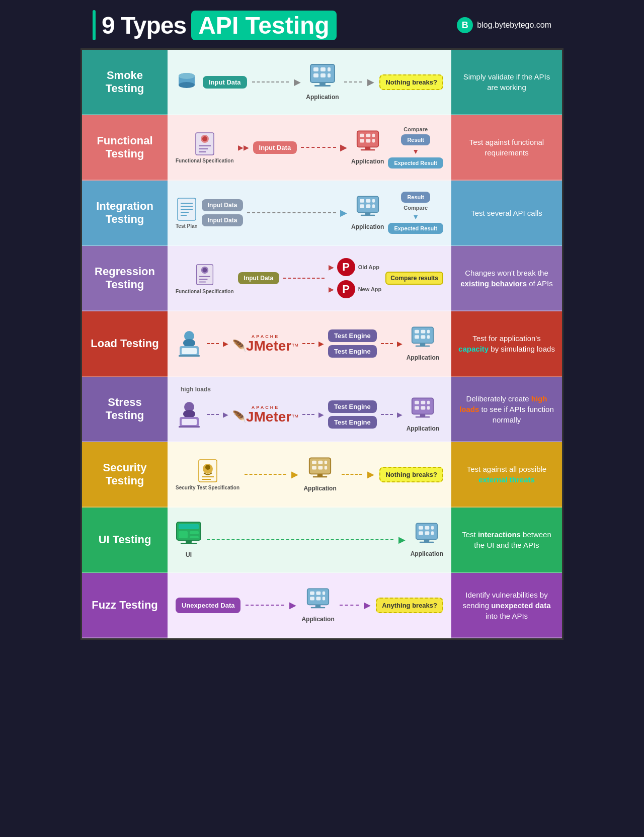  I want to click on functional-result-pill: Result, so click(416, 140).